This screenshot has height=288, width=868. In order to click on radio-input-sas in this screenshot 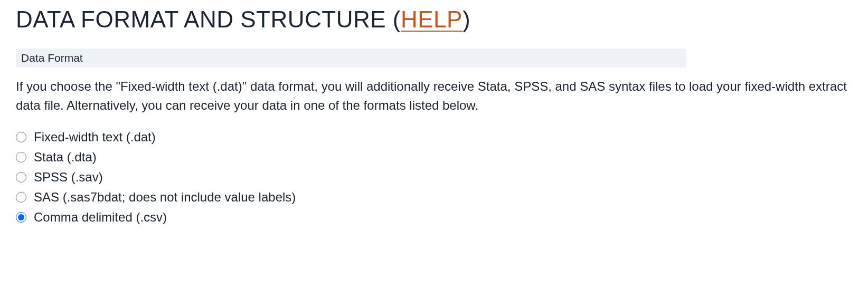, I will do `click(21, 197)`.